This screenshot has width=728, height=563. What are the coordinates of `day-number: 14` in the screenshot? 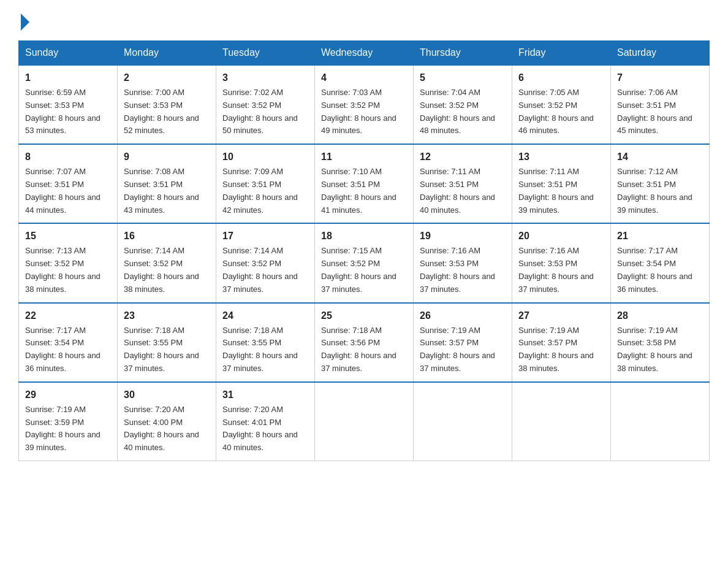 It's located at (660, 157).